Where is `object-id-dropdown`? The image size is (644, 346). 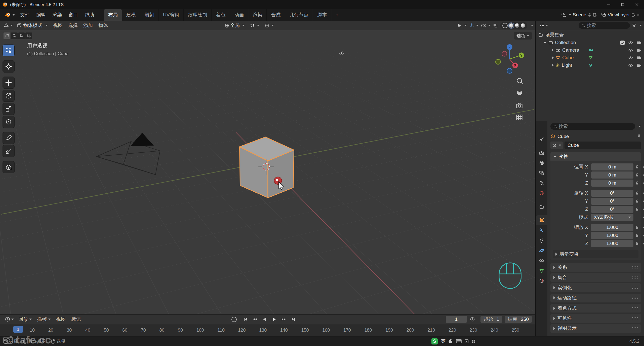
object-id-dropdown is located at coordinates (557, 145).